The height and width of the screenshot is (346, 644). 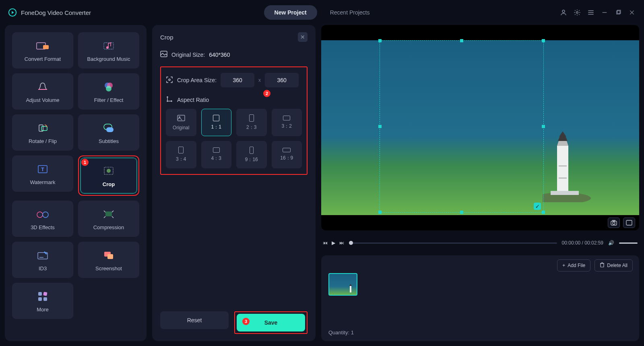 I want to click on tool-label: Rotate / Flip, so click(x=43, y=141).